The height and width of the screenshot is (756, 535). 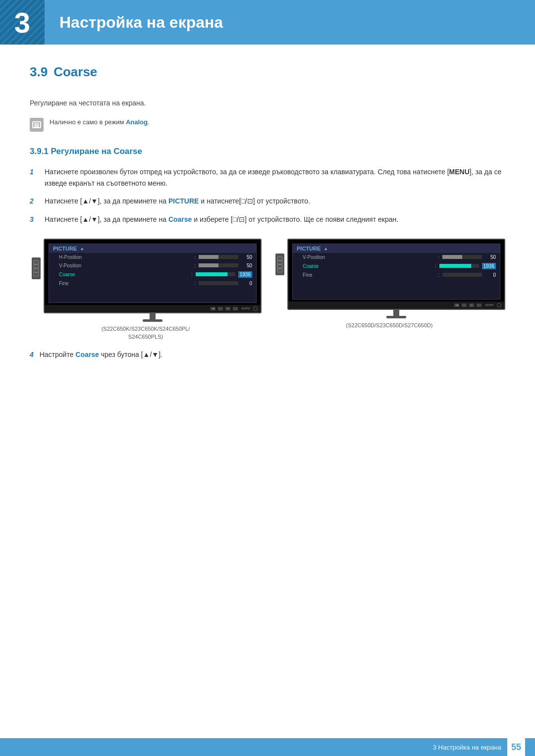 What do you see at coordinates (153, 274) in the screenshot?
I see `left-item-coarse: Coarse : 1936` at bounding box center [153, 274].